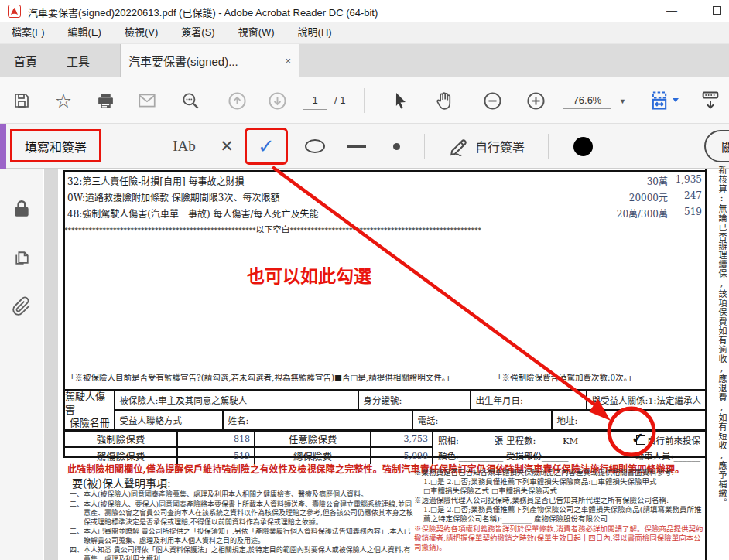  I want to click on select-cursor-icon, so click(401, 101).